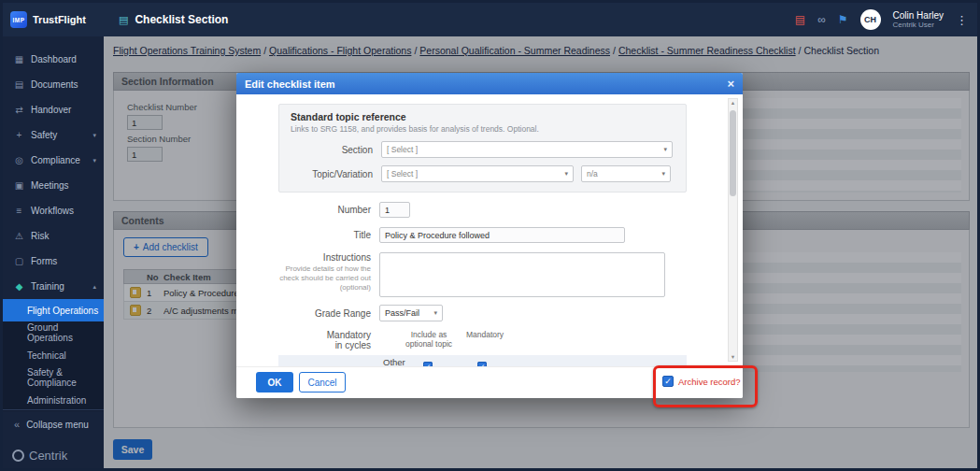 The image size is (980, 471). What do you see at coordinates (53, 310) in the screenshot?
I see `sidebar-item-flight-operations: Flight Operations` at bounding box center [53, 310].